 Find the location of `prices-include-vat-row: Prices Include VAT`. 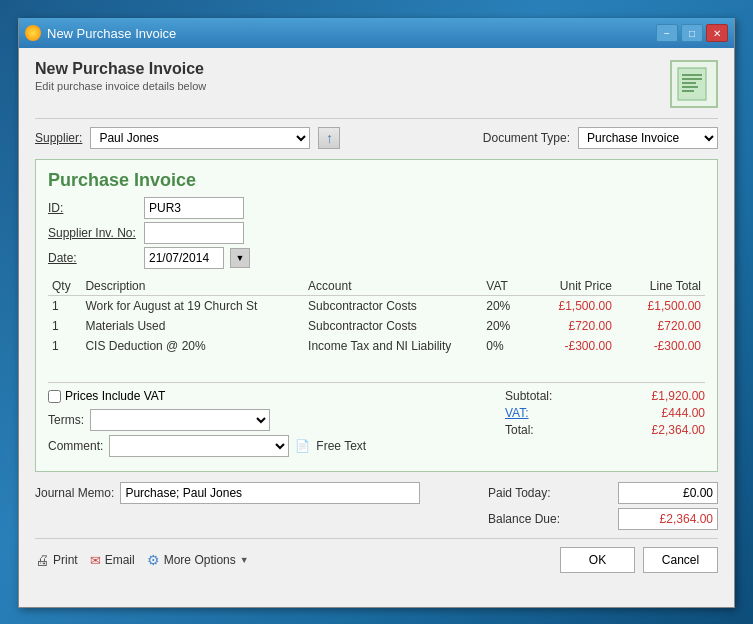

prices-include-vat-row: Prices Include VAT is located at coordinates (207, 396).